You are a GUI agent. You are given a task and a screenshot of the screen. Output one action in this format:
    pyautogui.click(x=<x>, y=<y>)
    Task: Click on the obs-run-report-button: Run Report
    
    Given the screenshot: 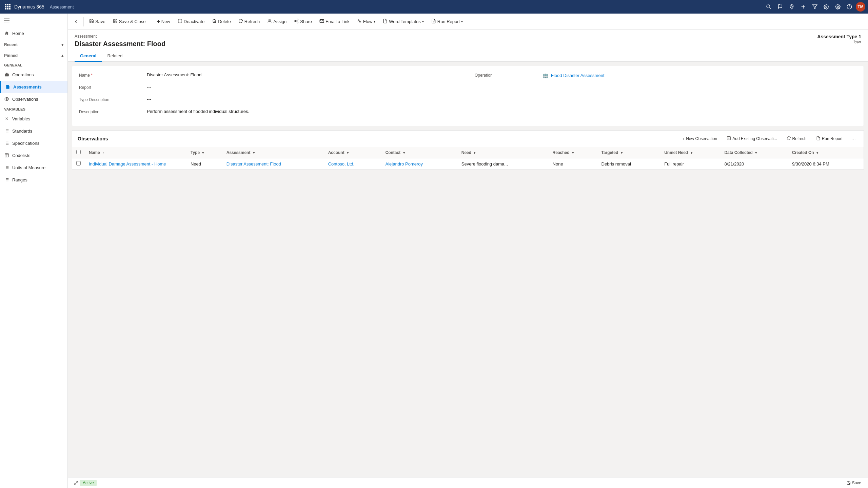 What is the action you would take?
    pyautogui.click(x=829, y=139)
    